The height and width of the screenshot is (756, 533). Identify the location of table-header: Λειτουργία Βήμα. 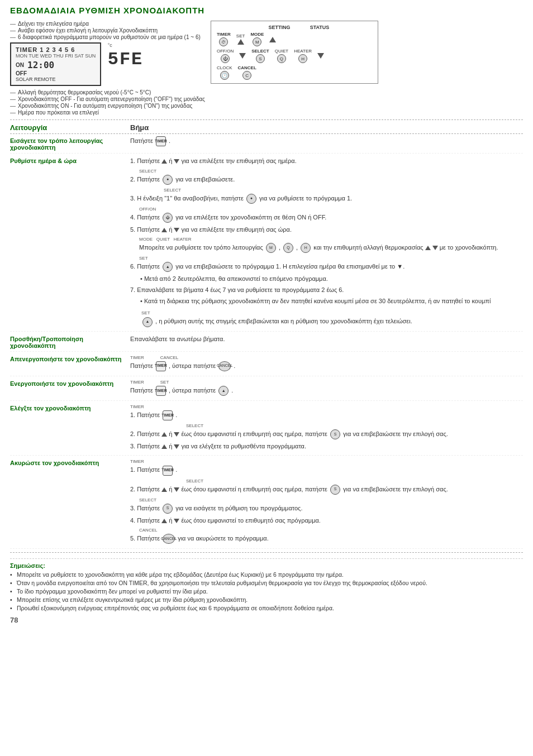
(266, 128).